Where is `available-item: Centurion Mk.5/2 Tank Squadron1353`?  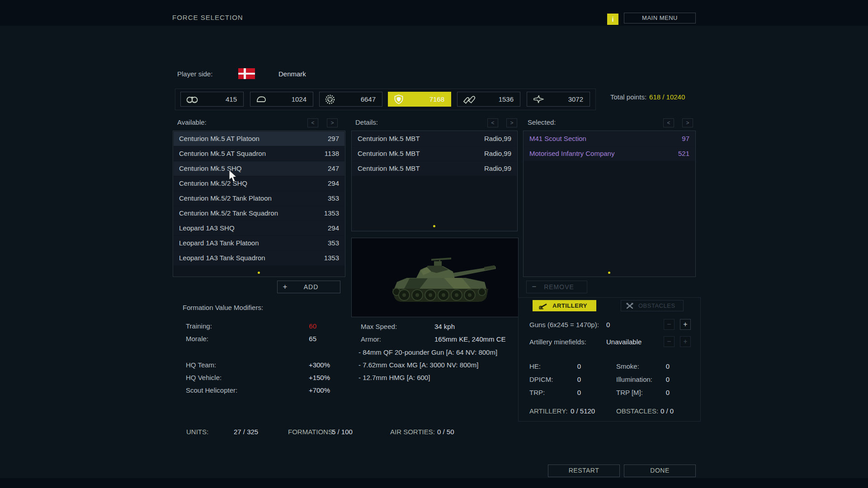
available-item: Centurion Mk.5/2 Tank Squadron1353 is located at coordinates (259, 213).